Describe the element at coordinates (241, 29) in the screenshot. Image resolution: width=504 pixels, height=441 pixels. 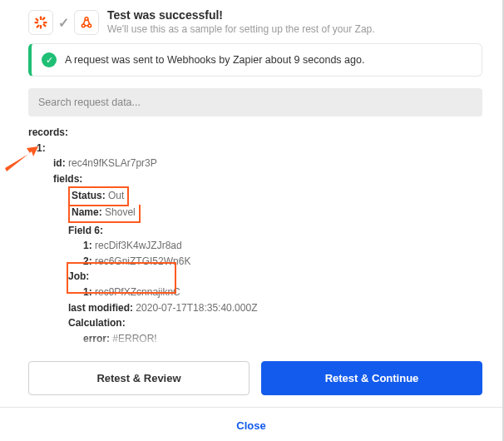
I see `header-subtitle: We'll use this as a sample for setting u…` at that location.